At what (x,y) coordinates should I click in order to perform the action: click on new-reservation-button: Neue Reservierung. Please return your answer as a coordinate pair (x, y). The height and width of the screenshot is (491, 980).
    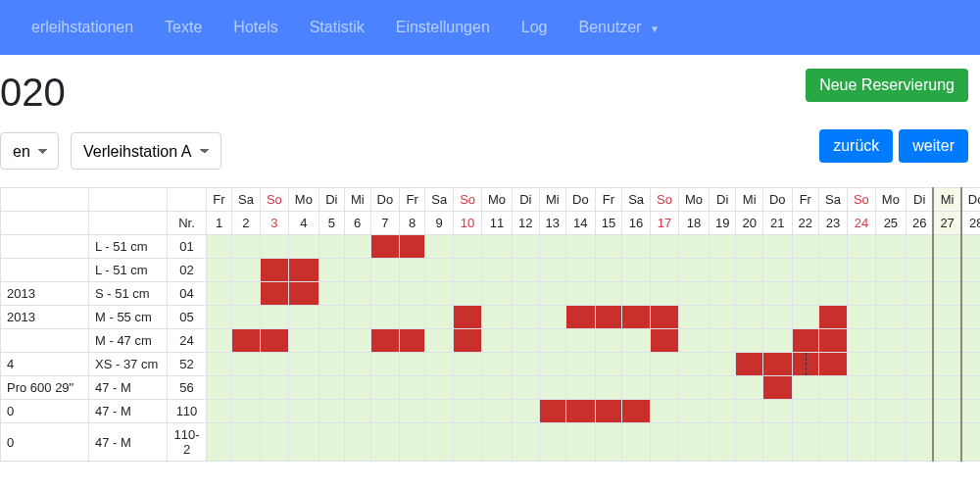
    Looking at the image, I should click on (887, 85).